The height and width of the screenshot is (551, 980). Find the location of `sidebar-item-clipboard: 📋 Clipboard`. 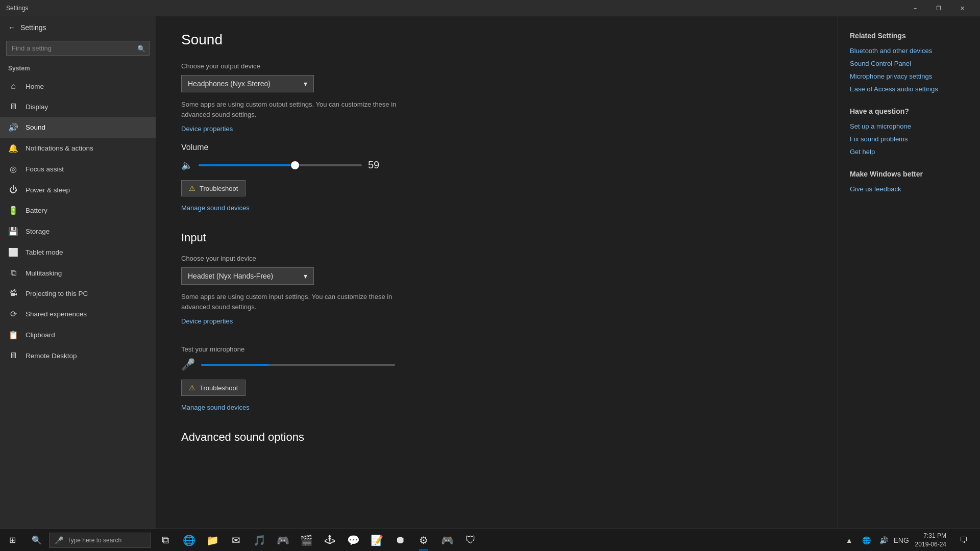

sidebar-item-clipboard: 📋 Clipboard is located at coordinates (78, 335).